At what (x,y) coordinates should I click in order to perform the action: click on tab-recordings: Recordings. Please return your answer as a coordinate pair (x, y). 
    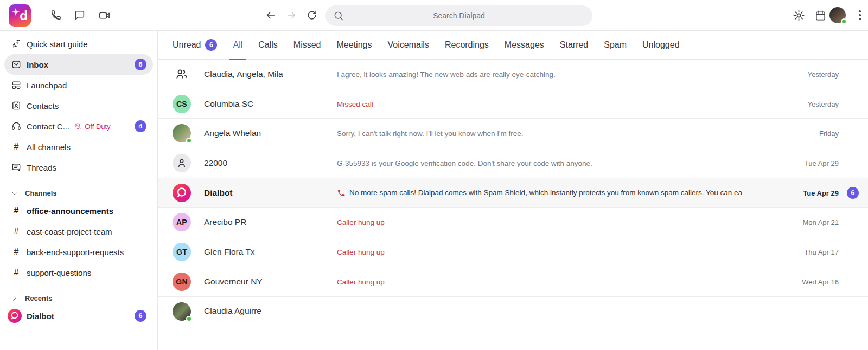
    Looking at the image, I should click on (467, 46).